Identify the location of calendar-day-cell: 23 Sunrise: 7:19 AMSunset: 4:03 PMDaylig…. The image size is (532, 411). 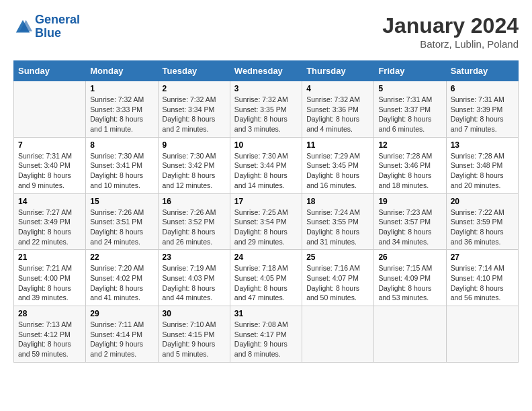
(193, 278).